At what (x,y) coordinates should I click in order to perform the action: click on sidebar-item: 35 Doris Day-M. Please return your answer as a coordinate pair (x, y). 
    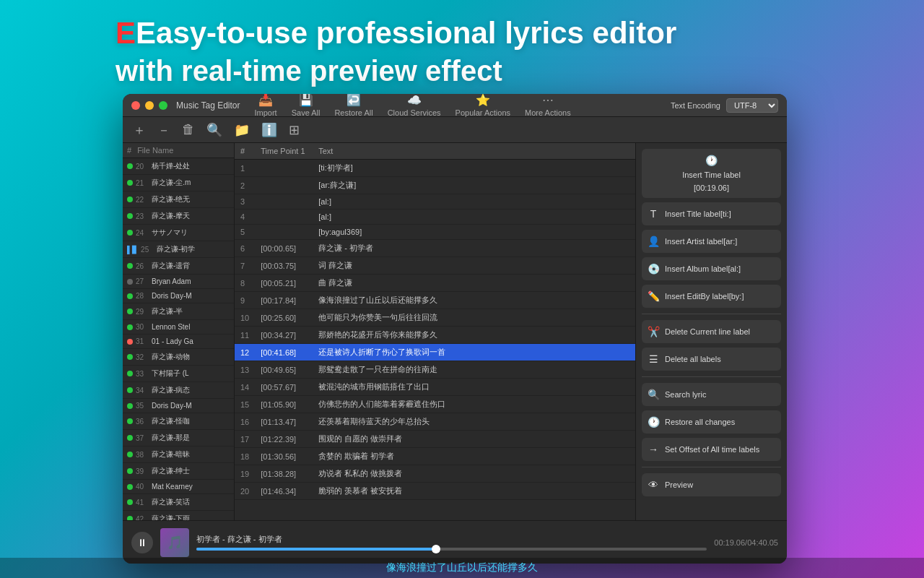
    Looking at the image, I should click on (178, 406).